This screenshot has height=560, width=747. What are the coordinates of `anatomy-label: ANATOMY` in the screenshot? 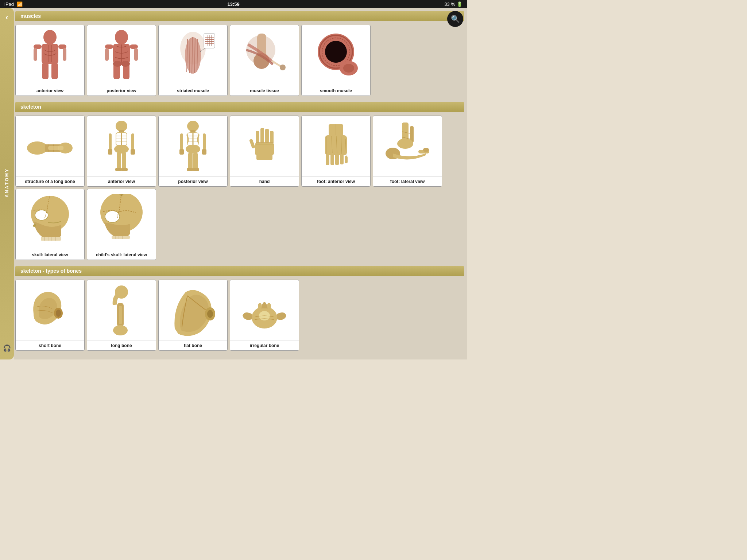 It's located at (7, 183).